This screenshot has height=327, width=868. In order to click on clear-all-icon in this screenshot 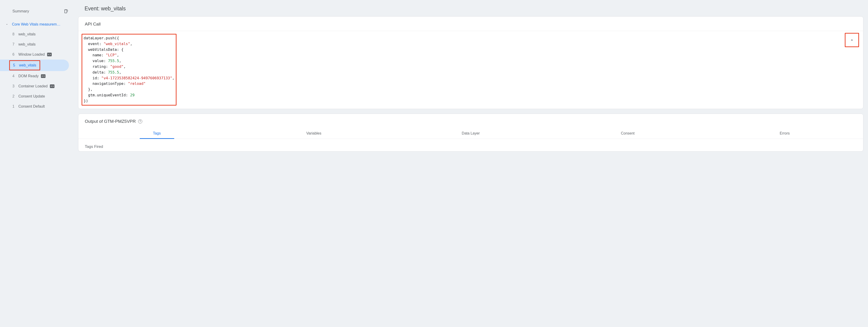, I will do `click(66, 11)`.